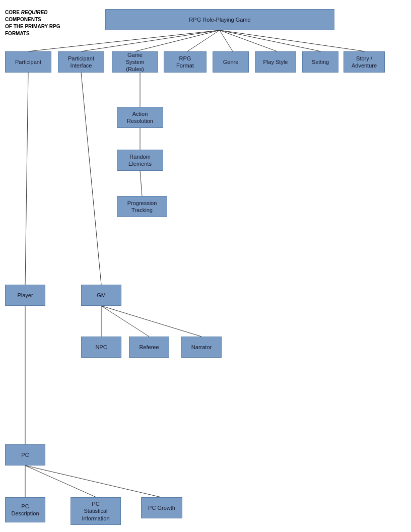 This screenshot has height=532, width=411. What do you see at coordinates (135, 62) in the screenshot?
I see `game-system-node: GameSystem(Rules)` at bounding box center [135, 62].